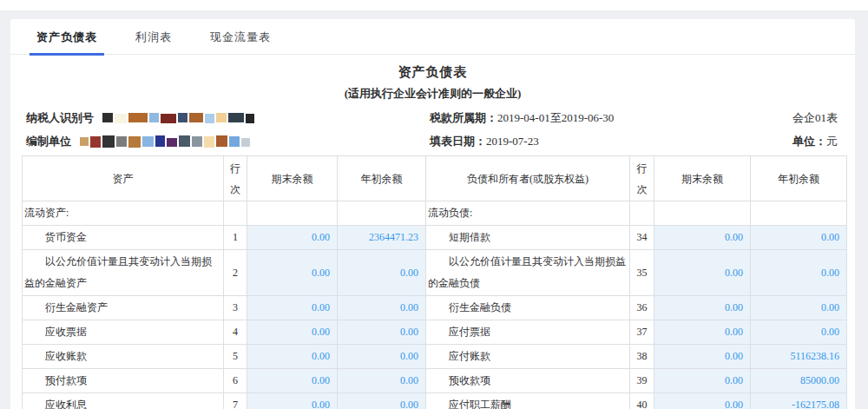 The width and height of the screenshot is (868, 409). What do you see at coordinates (464, 118) in the screenshot?
I see `tax-period-label: 税款所属期：` at bounding box center [464, 118].